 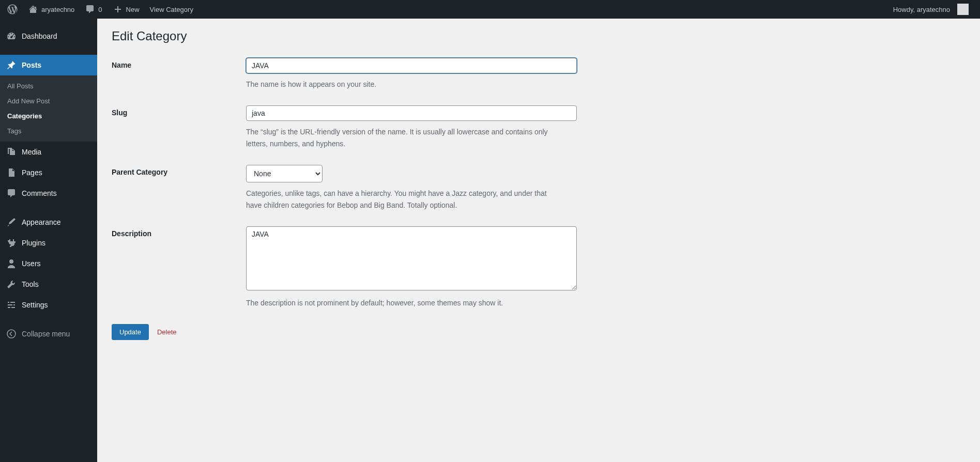 What do you see at coordinates (35, 305) in the screenshot?
I see `menu-settings-label: Settings` at bounding box center [35, 305].